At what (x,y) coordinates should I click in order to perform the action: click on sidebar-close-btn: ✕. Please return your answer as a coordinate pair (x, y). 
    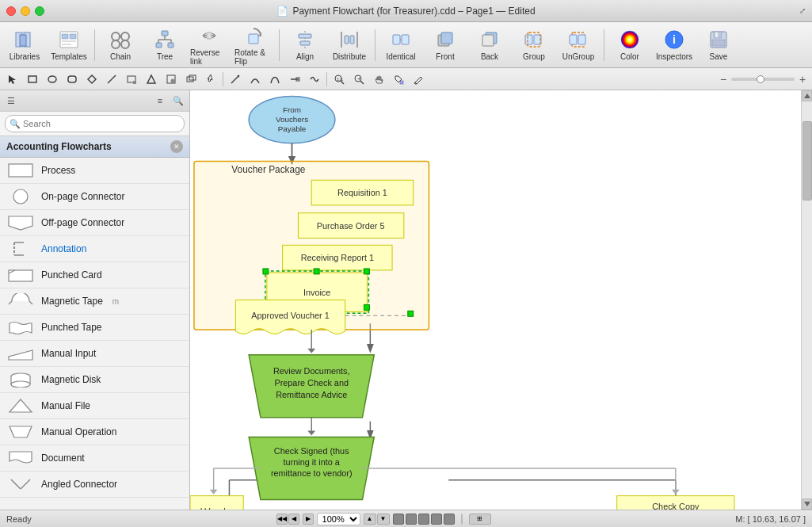
    Looking at the image, I should click on (177, 147).